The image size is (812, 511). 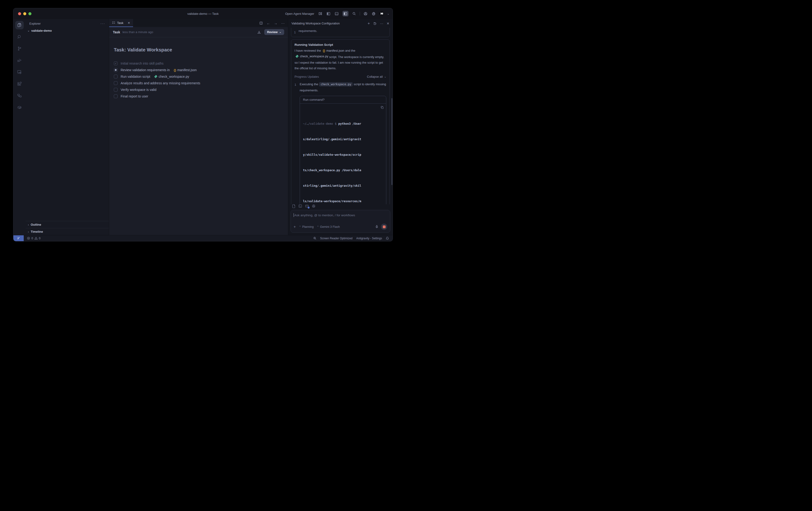 What do you see at coordinates (203, 238) in the screenshot?
I see `status-bar: 0 0 Screen Reader Optimized Antigravity …` at bounding box center [203, 238].